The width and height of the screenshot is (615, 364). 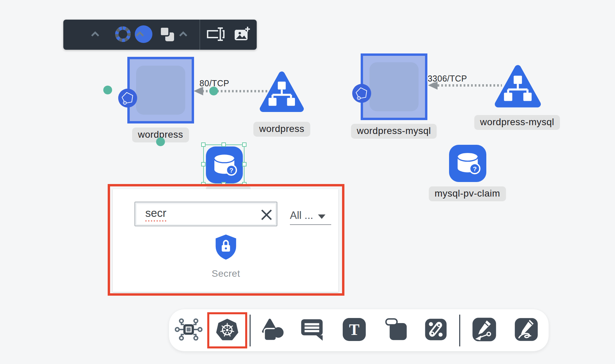 What do you see at coordinates (359, 330) in the screenshot?
I see `tool-palette: T` at bounding box center [359, 330].